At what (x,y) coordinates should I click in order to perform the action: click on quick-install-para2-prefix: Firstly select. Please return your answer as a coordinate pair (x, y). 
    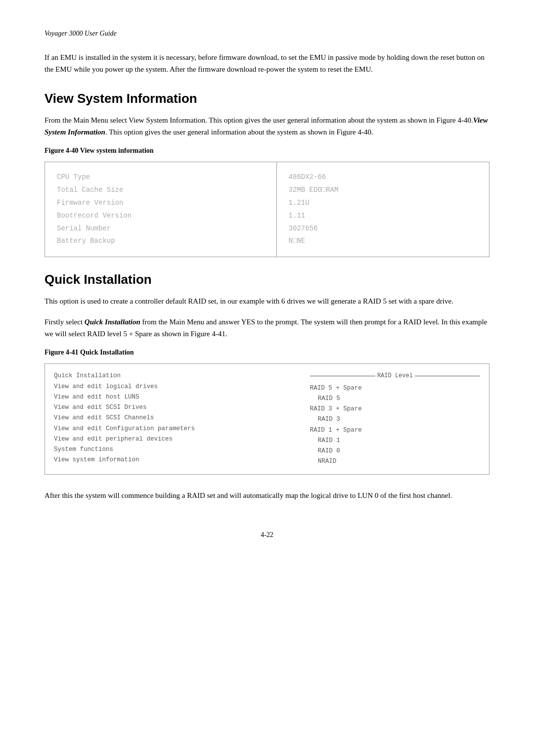
    Looking at the image, I should click on (64, 322).